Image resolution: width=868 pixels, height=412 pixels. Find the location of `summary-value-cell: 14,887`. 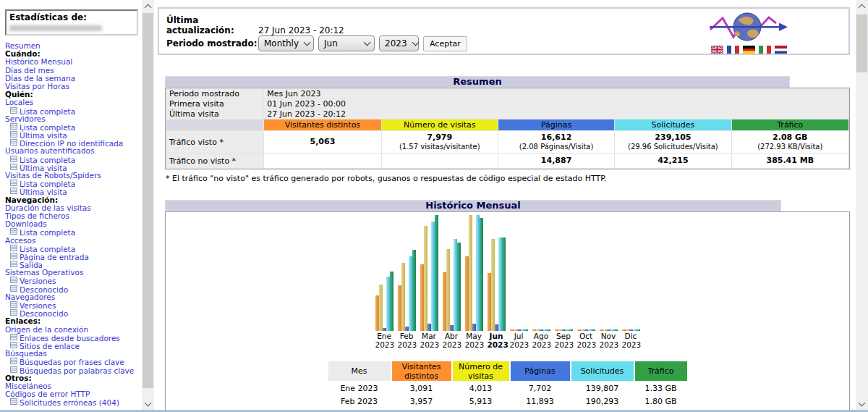

summary-value-cell: 14,887 is located at coordinates (556, 161).